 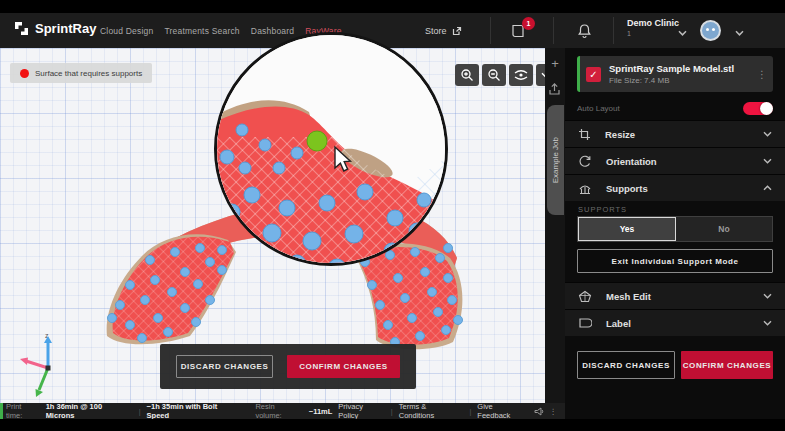 I want to click on nav-item-treatments-search: Treatments Search, so click(x=202, y=31).